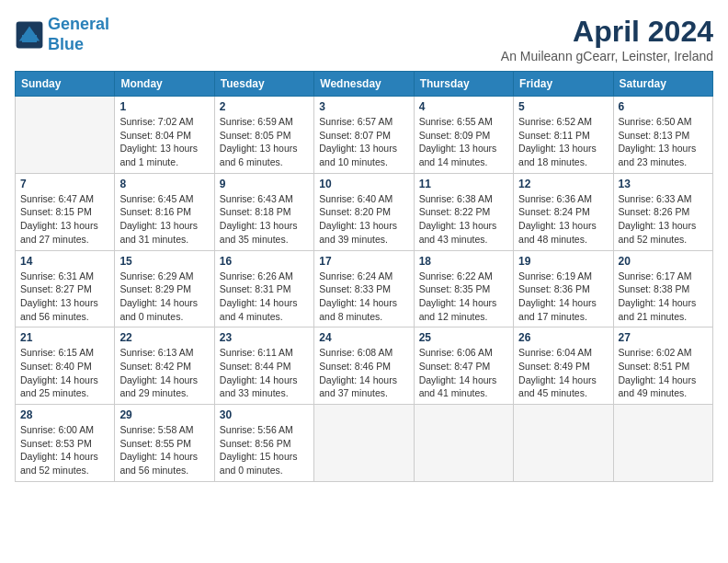  Describe the element at coordinates (463, 219) in the screenshot. I see `day-info: Sunrise: 6:38 AM Sunset: 8:22 PM Dayligh…` at that location.